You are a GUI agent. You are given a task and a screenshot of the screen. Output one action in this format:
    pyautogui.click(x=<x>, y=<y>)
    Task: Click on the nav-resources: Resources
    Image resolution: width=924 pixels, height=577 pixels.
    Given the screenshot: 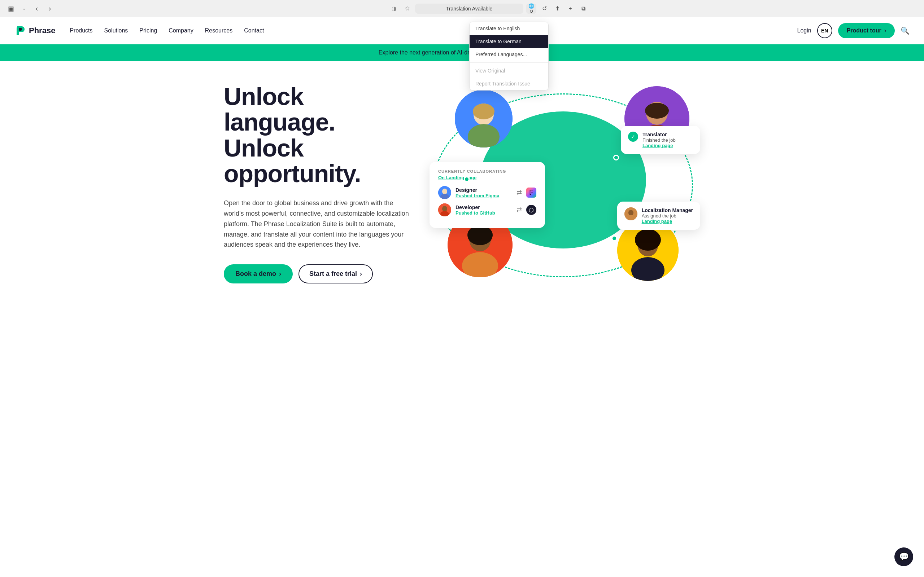 What is the action you would take?
    pyautogui.click(x=219, y=31)
    